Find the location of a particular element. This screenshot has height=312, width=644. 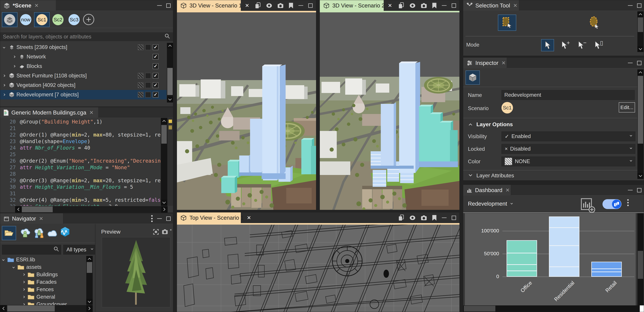

layer-row: Streets [2369 objects]✓ is located at coordinates (84, 47).